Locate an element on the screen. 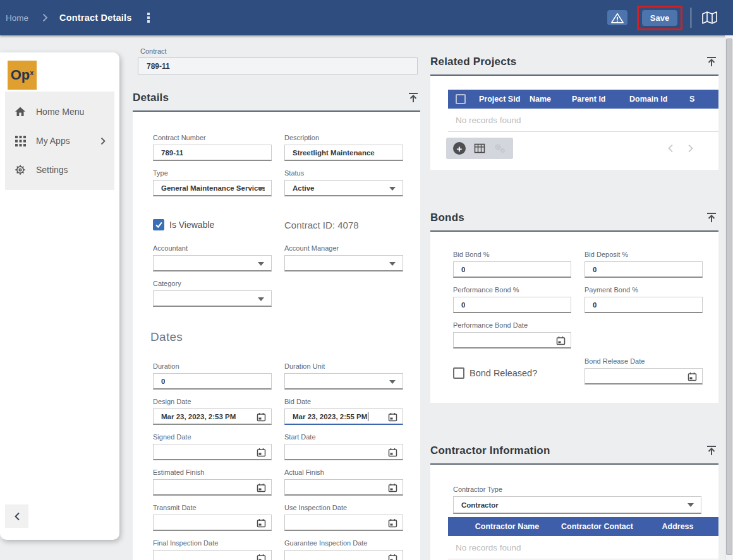 This screenshot has height=560, width=733. contract-number-input: 789-11 is located at coordinates (212, 153).